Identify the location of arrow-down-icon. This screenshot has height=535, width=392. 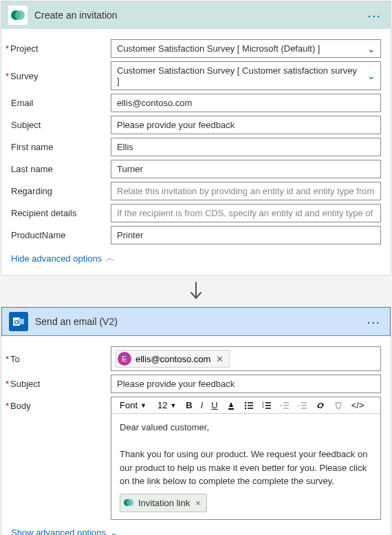
(196, 291).